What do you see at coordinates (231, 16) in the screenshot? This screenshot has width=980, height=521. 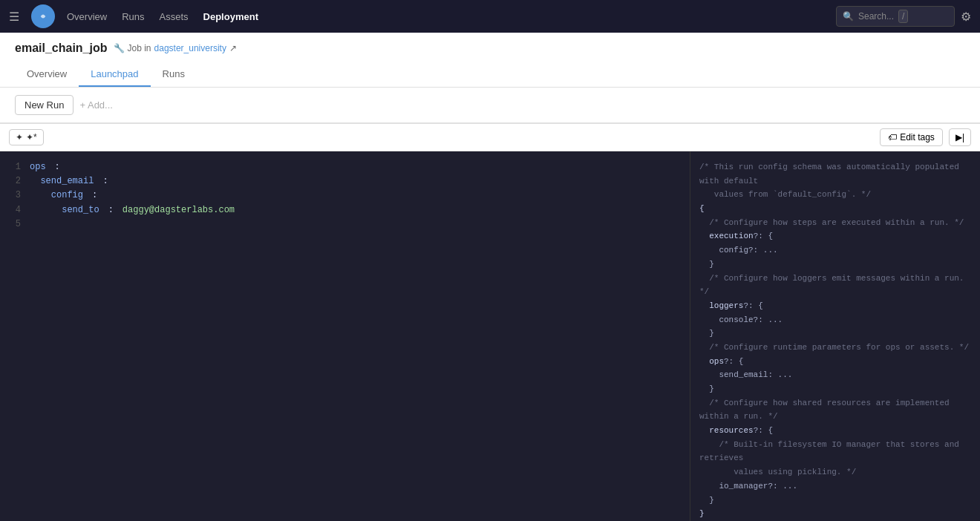 I see `nav-deployment: Deployment` at bounding box center [231, 16].